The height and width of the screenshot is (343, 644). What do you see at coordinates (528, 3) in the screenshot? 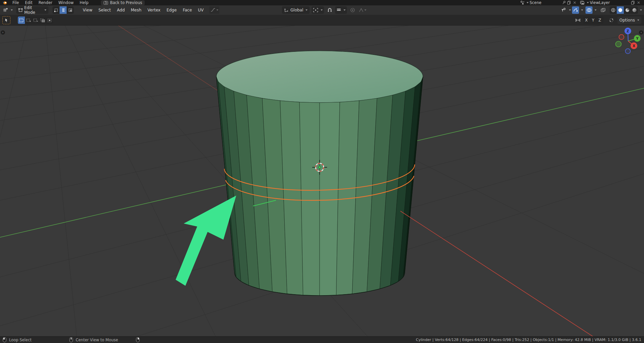
I see `scene-browse-caret` at bounding box center [528, 3].